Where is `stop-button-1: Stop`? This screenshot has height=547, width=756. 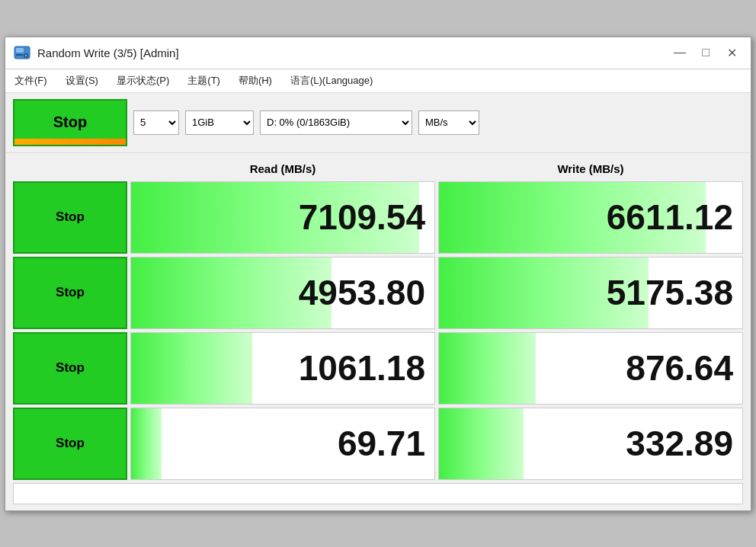 stop-button-1: Stop is located at coordinates (70, 218).